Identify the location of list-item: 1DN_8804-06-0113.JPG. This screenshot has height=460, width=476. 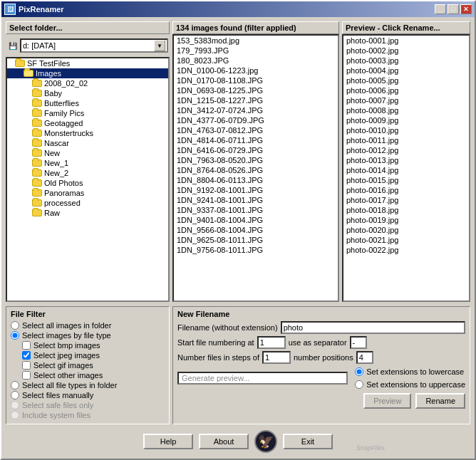
(256, 180).